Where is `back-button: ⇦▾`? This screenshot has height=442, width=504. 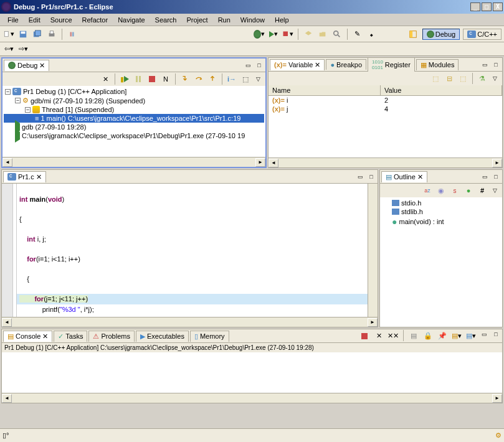
back-button: ⇦▾ is located at coordinates (9, 49).